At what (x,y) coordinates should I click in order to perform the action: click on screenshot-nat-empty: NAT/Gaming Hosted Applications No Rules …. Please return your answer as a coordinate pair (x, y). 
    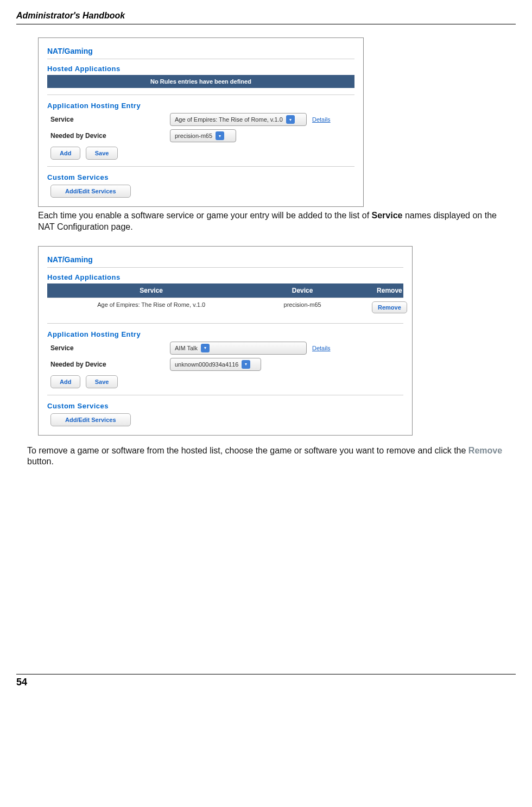
    Looking at the image, I should click on (201, 122).